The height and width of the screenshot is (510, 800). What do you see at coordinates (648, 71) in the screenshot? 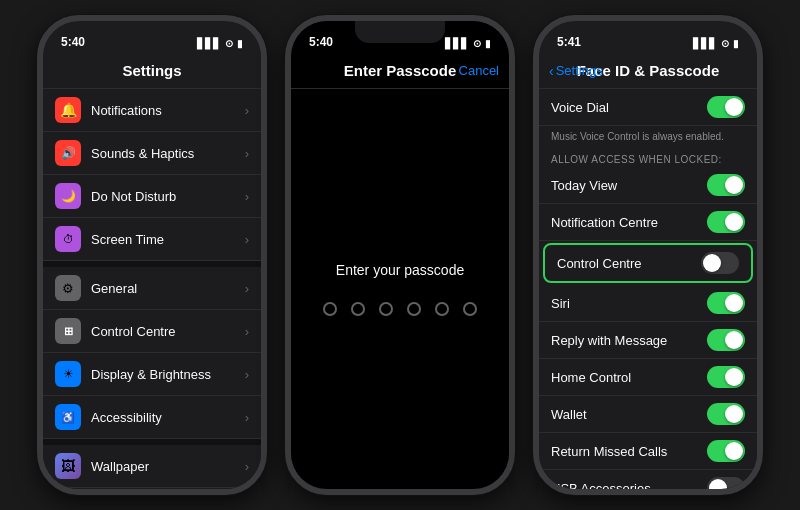
I see `nav-bar-3: ‹ Settings Face ID & Passcode` at bounding box center [648, 71].